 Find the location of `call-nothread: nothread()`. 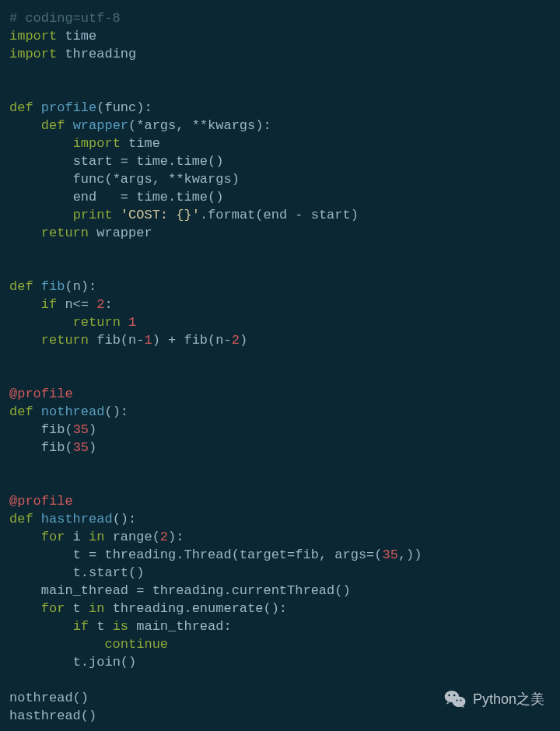

call-nothread: nothread() is located at coordinates (49, 698).